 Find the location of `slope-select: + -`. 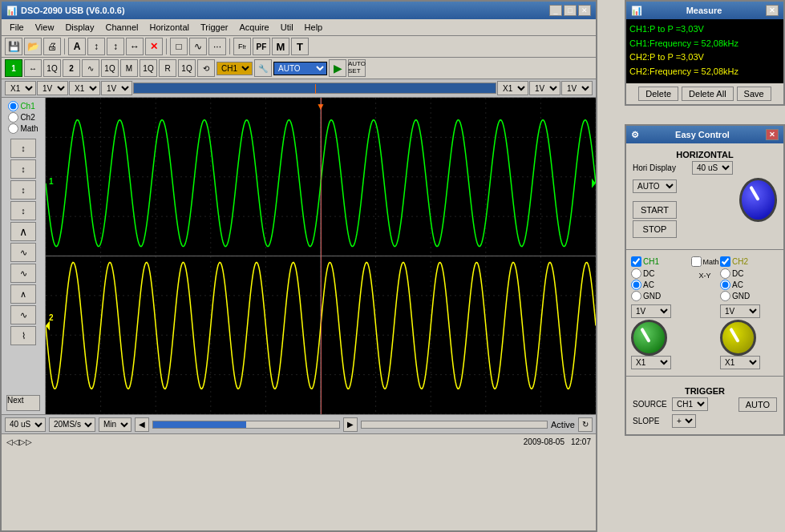

slope-select: + - is located at coordinates (684, 421).